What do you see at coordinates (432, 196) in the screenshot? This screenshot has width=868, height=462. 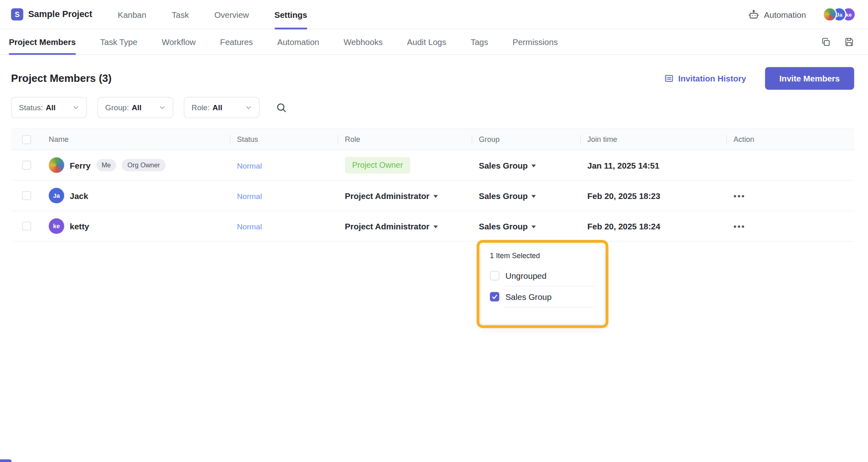 I see `table-row-jack: Ja Jack Normal Project Administrator Sal…` at bounding box center [432, 196].